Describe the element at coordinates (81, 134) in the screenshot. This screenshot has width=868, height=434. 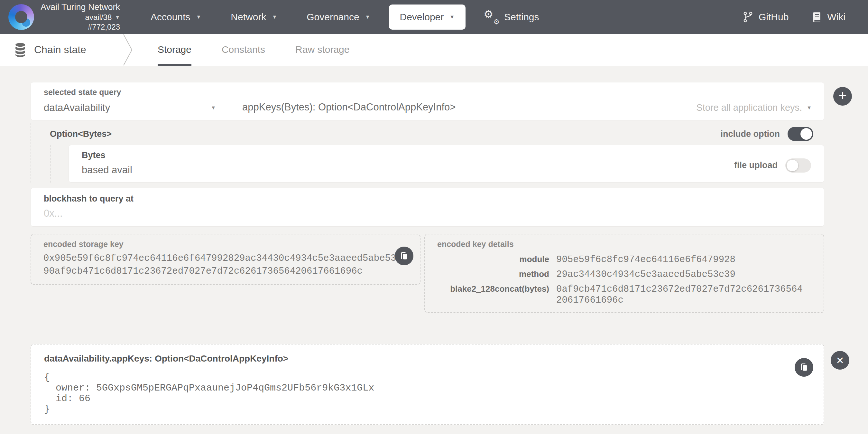
I see `param-type-label: Option<Bytes>` at that location.